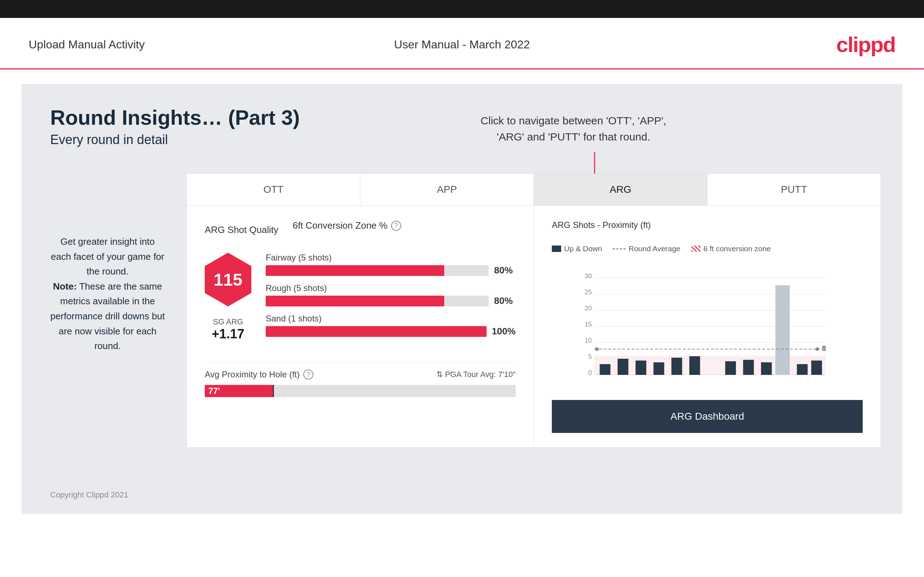 The image size is (924, 577). I want to click on footer: Copyright Clippd 2021, so click(89, 495).